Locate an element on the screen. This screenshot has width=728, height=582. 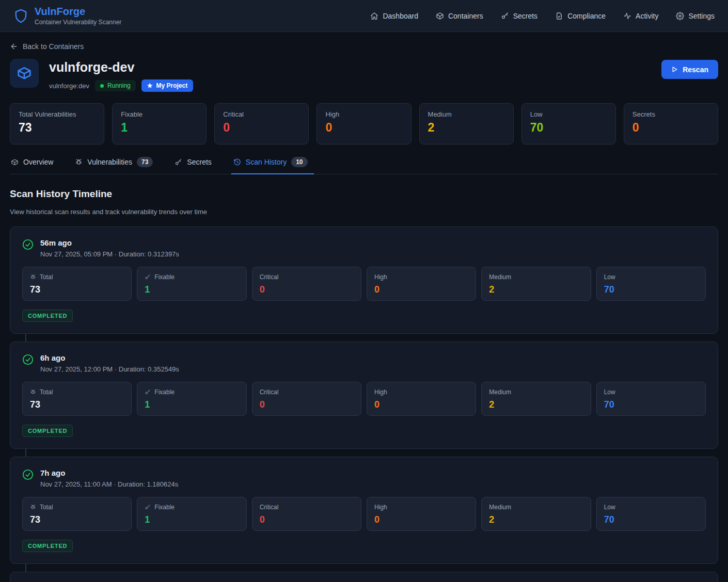
stat-card-fixable: Fixable 1 is located at coordinates (159, 124).